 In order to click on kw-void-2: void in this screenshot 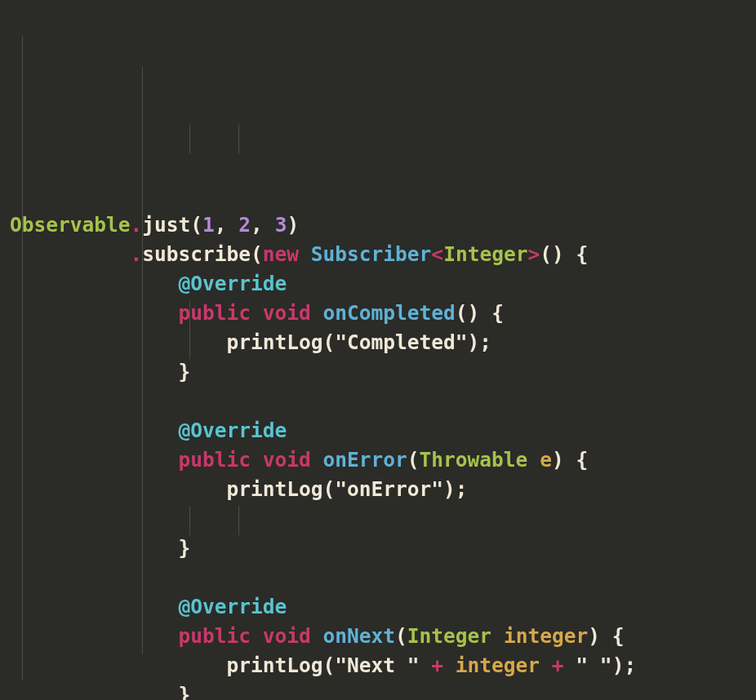, I will do `click(287, 460)`.